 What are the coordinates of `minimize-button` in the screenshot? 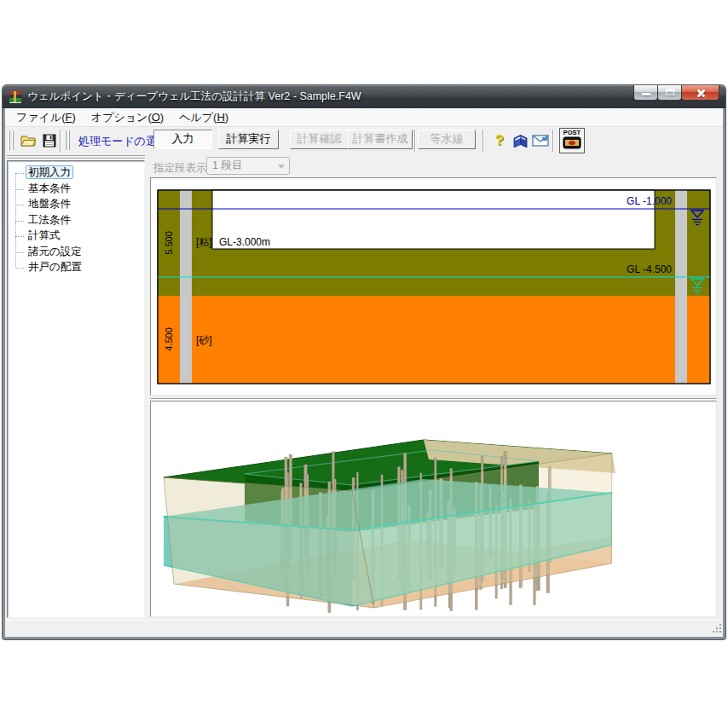 It's located at (646, 93).